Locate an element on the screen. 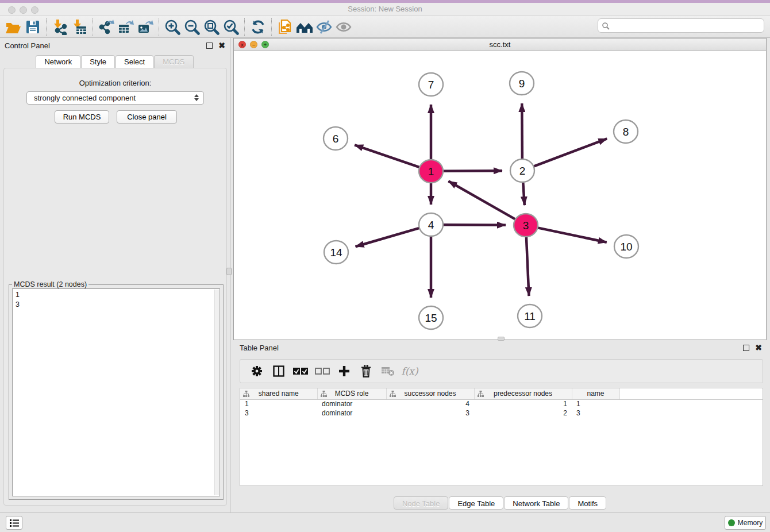 This screenshot has width=770, height=532. toggle-column-icon is located at coordinates (279, 371).